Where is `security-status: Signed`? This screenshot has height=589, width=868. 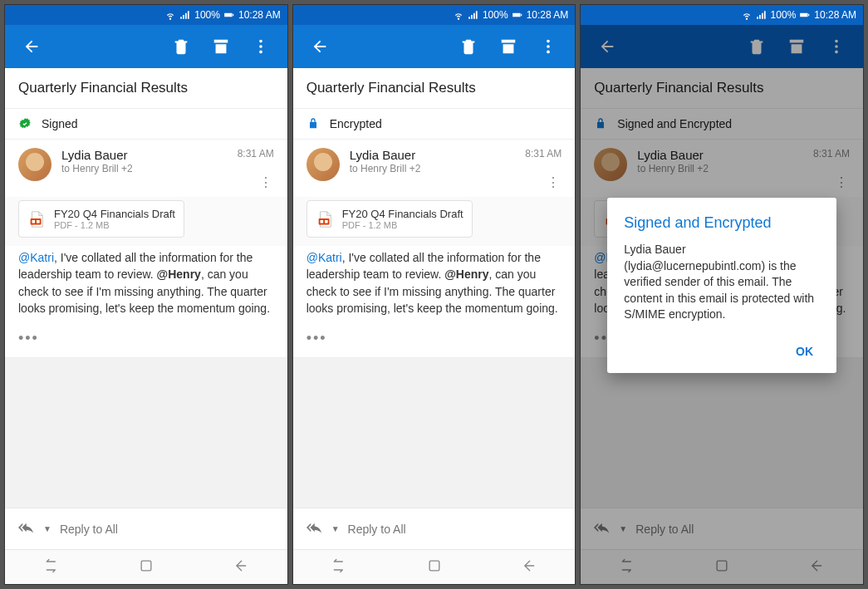
security-status: Signed is located at coordinates (146, 125).